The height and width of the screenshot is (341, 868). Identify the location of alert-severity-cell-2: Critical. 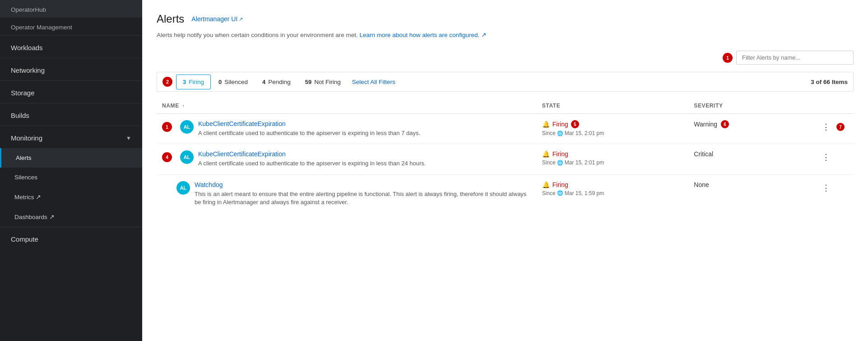
(751, 159).